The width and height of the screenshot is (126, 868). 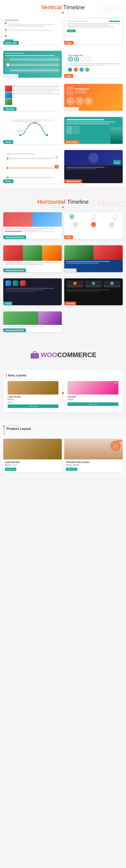 I want to click on story-card: Story, so click(x=33, y=130).